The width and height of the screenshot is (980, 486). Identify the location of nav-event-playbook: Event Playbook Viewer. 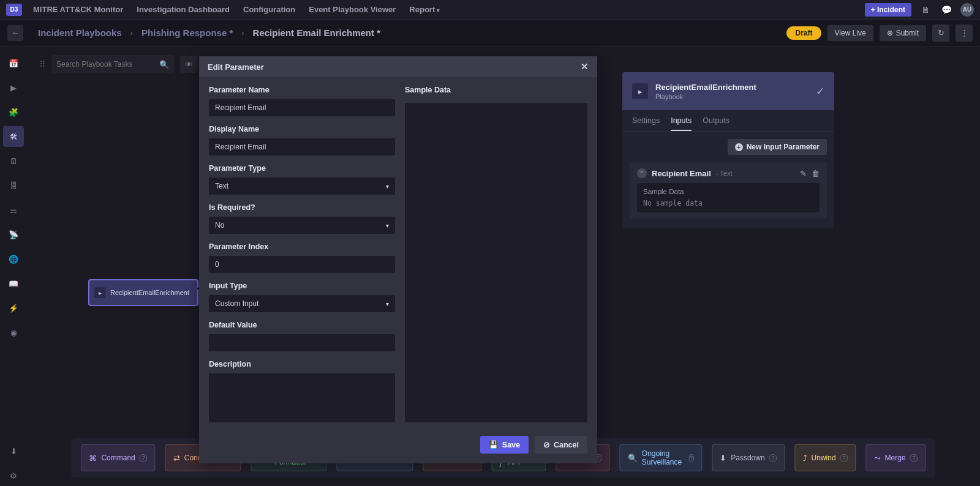
(352, 10).